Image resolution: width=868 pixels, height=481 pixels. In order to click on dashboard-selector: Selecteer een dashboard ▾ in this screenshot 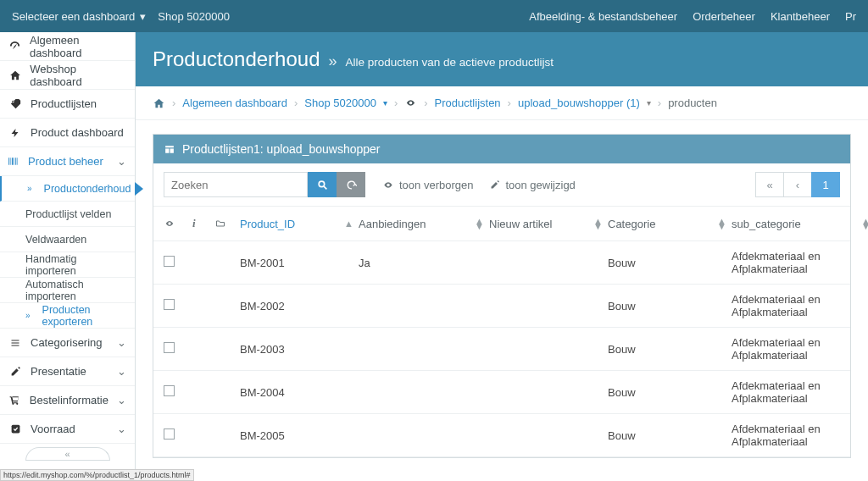, I will do `click(79, 17)`.